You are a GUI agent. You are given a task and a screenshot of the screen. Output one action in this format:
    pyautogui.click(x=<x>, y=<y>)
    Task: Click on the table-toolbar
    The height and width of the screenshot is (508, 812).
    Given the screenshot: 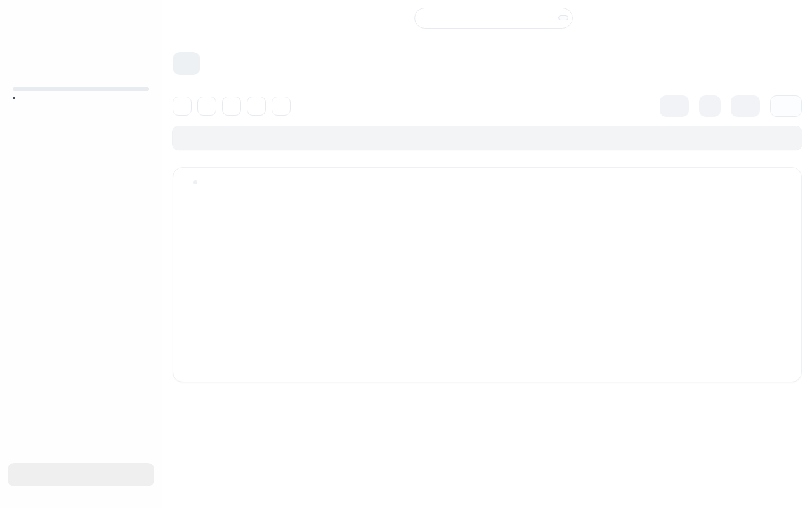 What is the action you would take?
    pyautogui.click(x=487, y=106)
    